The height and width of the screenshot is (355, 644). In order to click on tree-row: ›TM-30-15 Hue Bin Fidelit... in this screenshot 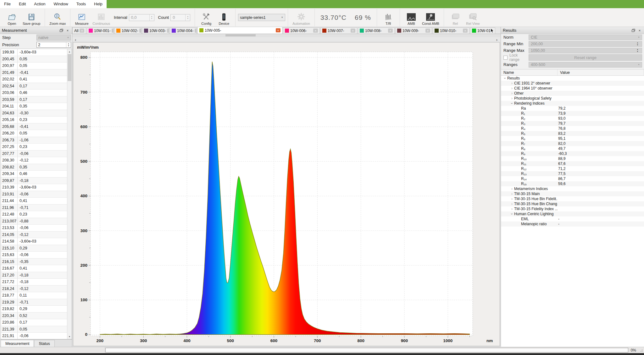, I will do `click(572, 199)`.